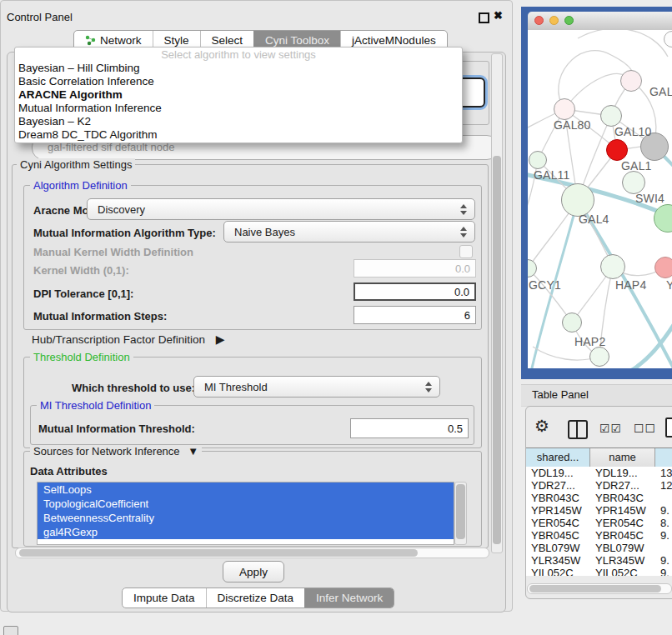 The height and width of the screenshot is (635, 672). I want to click on table-row: YPR145WYPR145W9., so click(599, 510).